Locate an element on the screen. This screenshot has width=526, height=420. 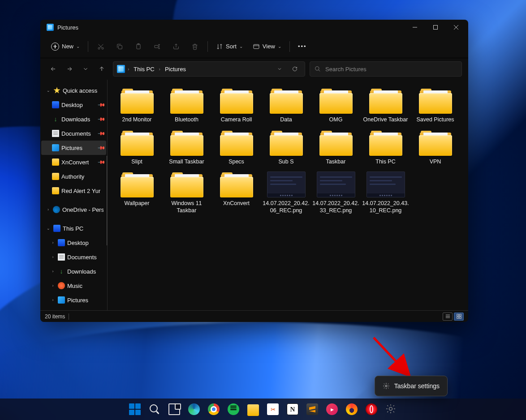
minimize-button is located at coordinates (415, 27).